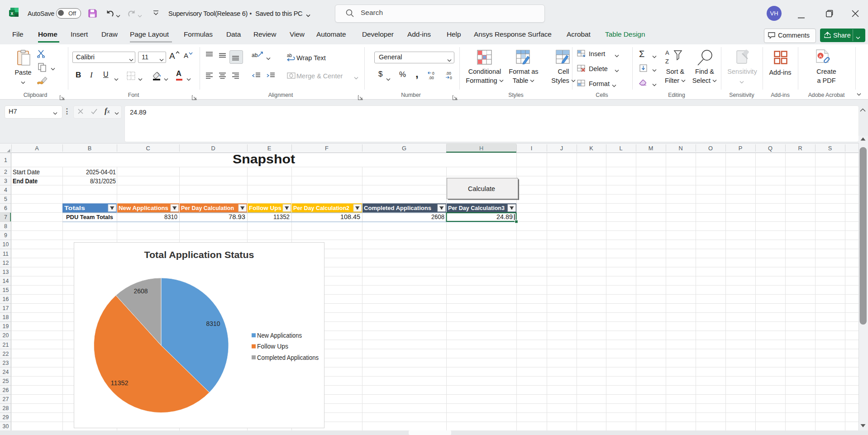 The width and height of the screenshot is (868, 435). What do you see at coordinates (6, 290) in the screenshot?
I see `svg-text: 15` at bounding box center [6, 290].